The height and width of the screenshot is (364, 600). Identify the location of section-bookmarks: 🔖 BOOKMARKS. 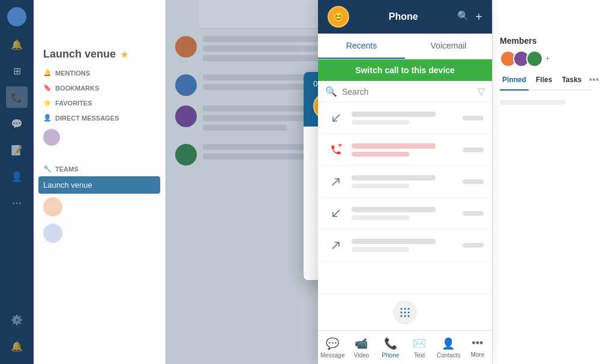
(100, 88).